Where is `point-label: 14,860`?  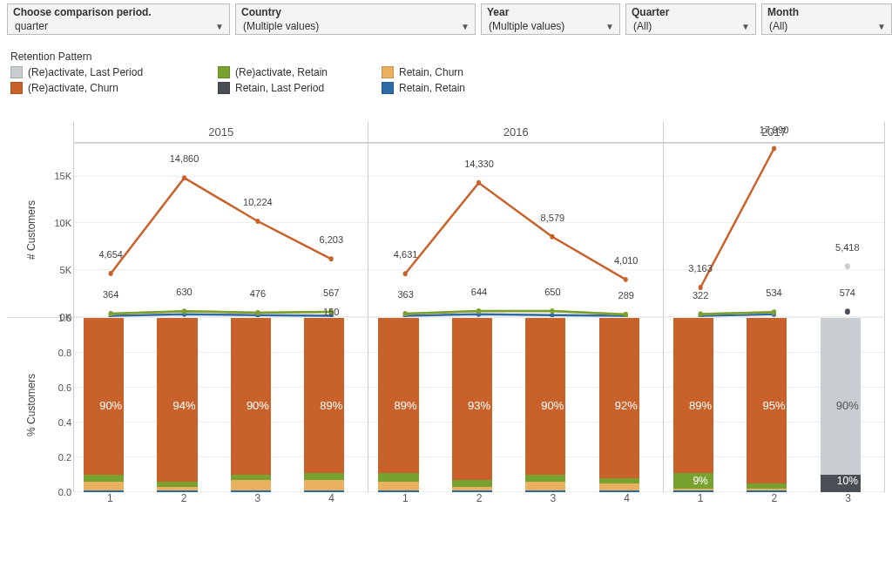
point-label: 14,860 is located at coordinates (185, 159).